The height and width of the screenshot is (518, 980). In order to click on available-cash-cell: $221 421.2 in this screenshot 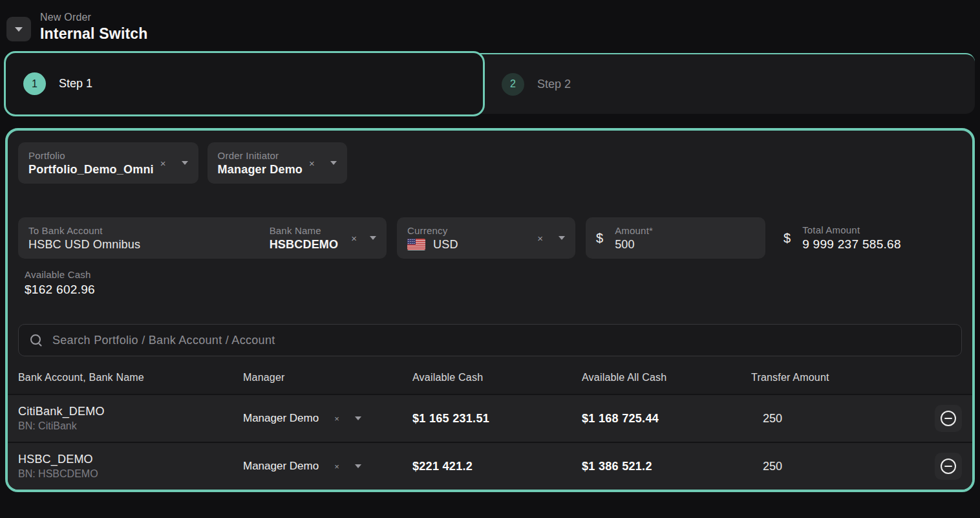, I will do `click(497, 467)`.